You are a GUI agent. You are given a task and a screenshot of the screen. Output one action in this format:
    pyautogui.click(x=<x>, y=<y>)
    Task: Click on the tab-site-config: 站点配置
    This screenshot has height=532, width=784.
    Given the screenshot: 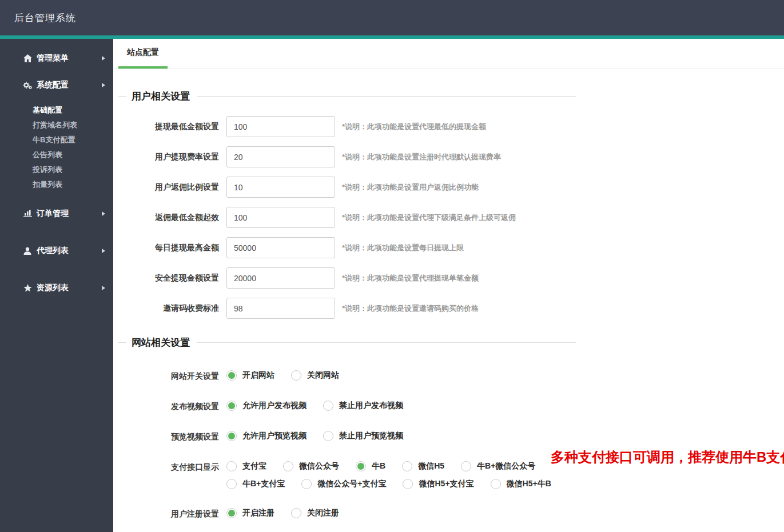 What is the action you would take?
    pyautogui.click(x=143, y=54)
    